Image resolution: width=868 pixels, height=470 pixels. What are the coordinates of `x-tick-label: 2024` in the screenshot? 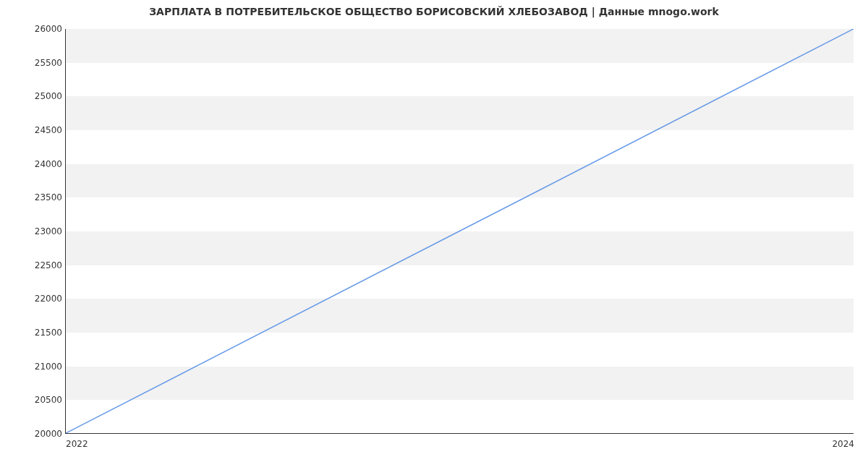 It's located at (843, 444).